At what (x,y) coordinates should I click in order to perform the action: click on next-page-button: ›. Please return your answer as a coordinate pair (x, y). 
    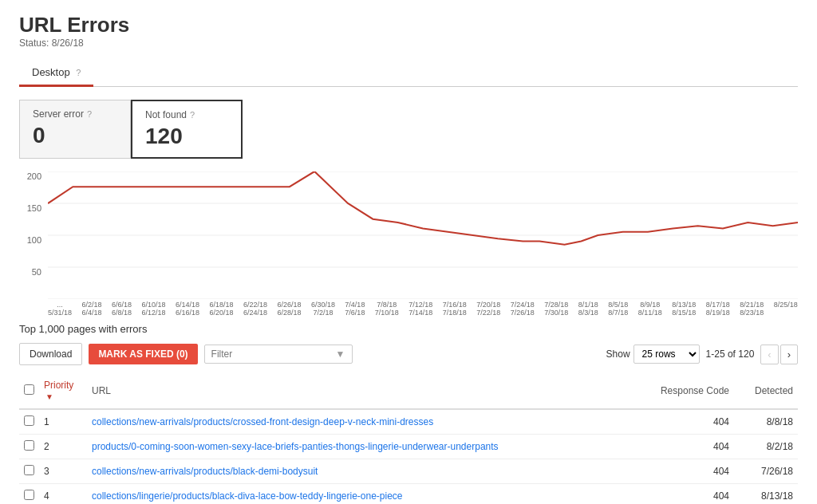
    Looking at the image, I should click on (789, 354).